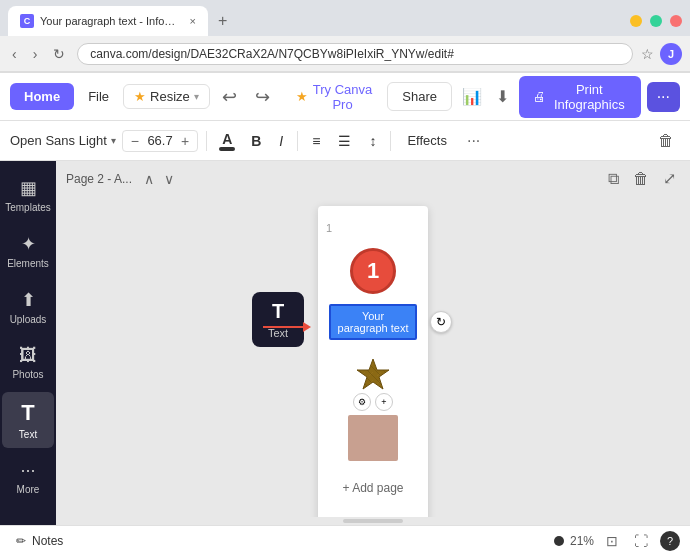 The height and width of the screenshot is (554, 690). What do you see at coordinates (262, 97) in the screenshot?
I see `redo-button: ↪` at bounding box center [262, 97].